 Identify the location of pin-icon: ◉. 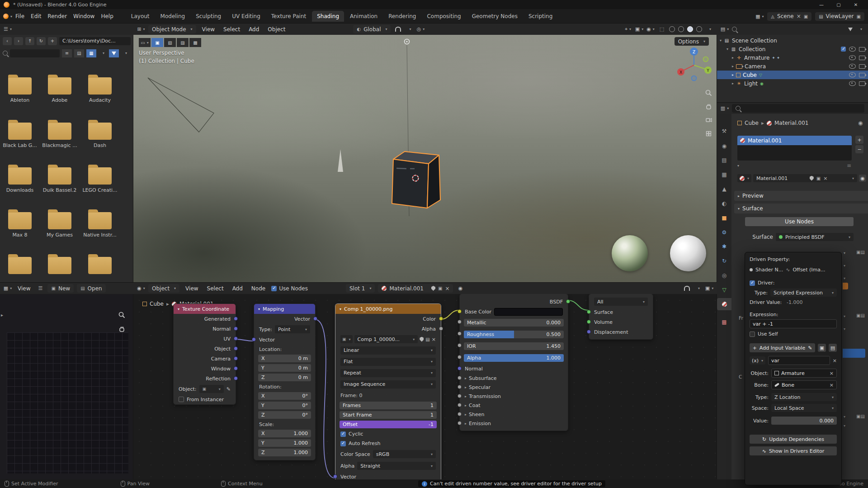
(460, 289).